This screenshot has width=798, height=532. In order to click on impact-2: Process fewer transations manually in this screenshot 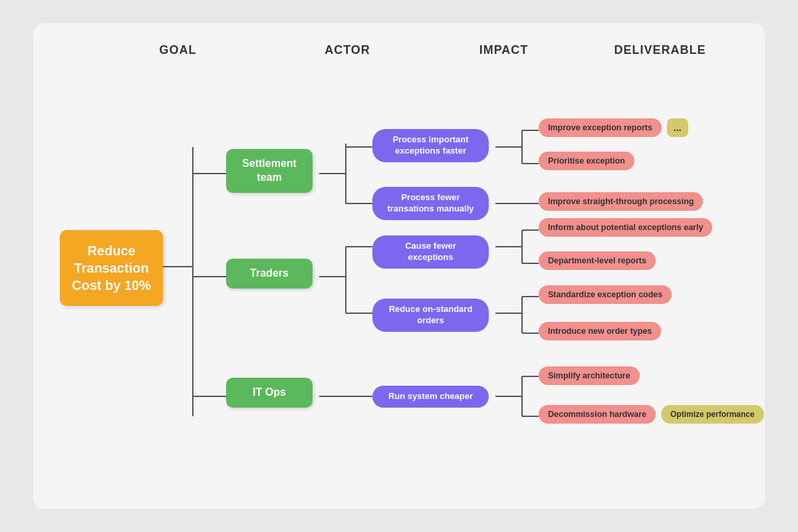, I will do `click(431, 203)`.